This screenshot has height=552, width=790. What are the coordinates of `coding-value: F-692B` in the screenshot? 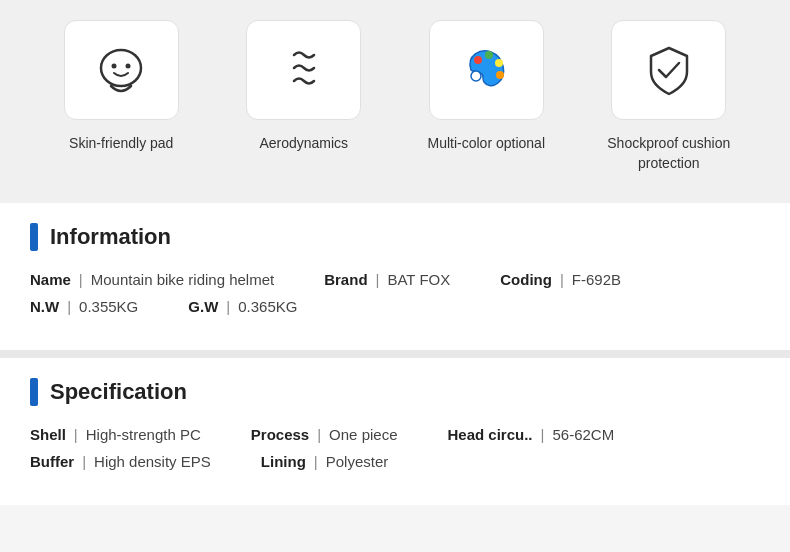 It's located at (596, 280).